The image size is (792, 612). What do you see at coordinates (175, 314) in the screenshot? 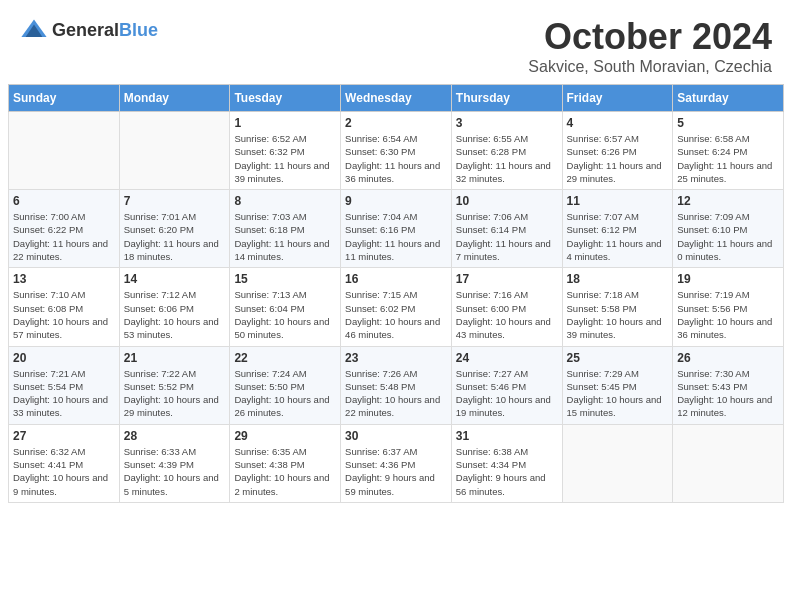
I see `day-info: Sunrise: 7:12 AMSunset: 6:06 PMDaylight:…` at bounding box center [175, 314].